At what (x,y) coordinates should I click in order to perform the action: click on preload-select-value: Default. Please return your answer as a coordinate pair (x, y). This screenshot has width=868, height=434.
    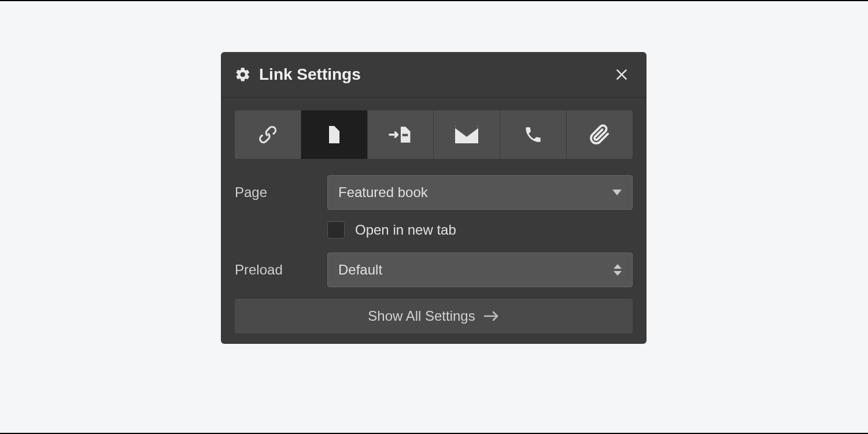
    Looking at the image, I should click on (476, 270).